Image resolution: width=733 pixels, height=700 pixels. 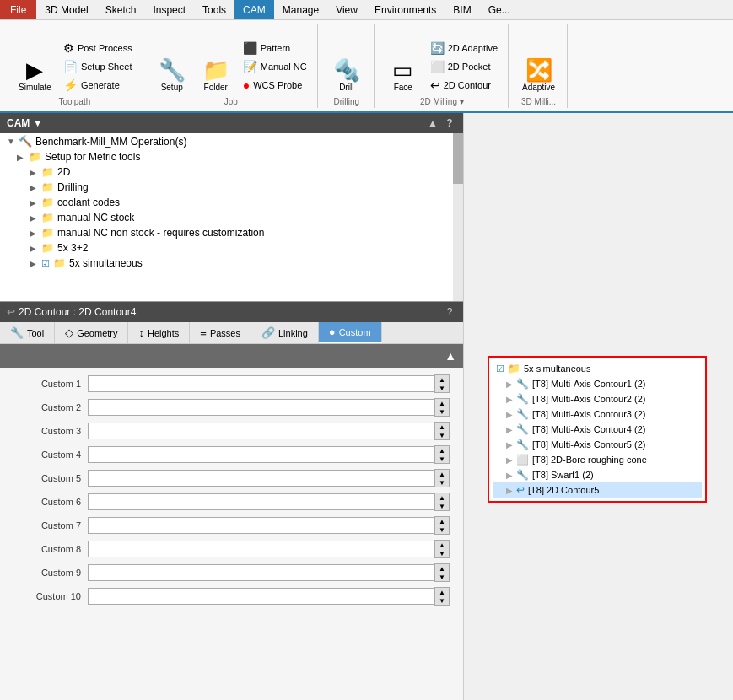 I want to click on custom-1-down: ▼, so click(x=442, y=388).